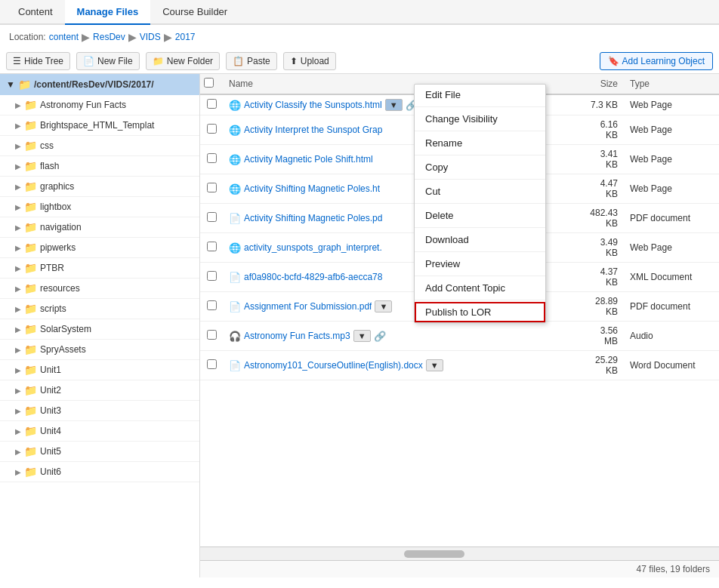 Image resolution: width=719 pixels, height=588 pixels. I want to click on horizontal-scrollbar, so click(459, 553).